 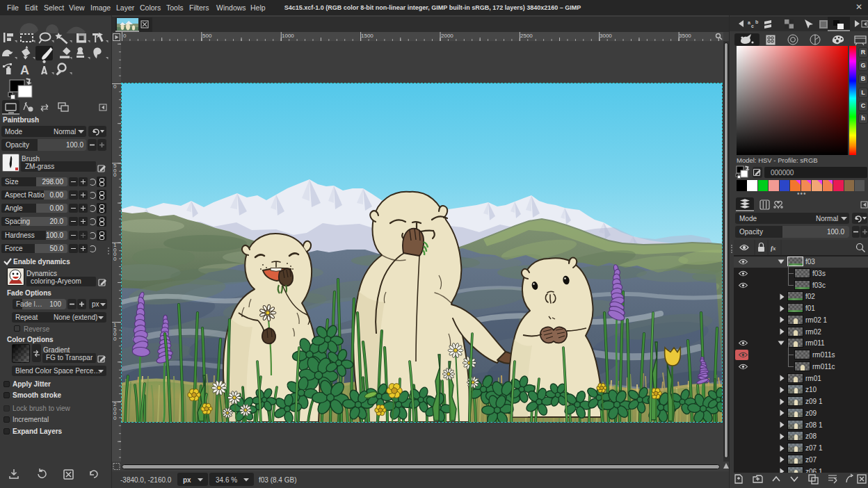 What do you see at coordinates (757, 22) in the screenshot?
I see `svg-text: b` at bounding box center [757, 22].